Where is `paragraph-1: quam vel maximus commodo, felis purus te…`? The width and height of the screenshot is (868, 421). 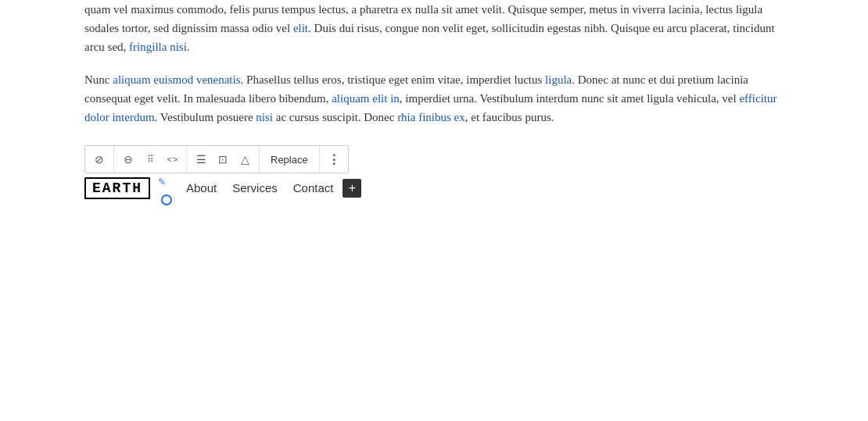 paragraph-1: quam vel maximus commodo, felis purus te… is located at coordinates (434, 28).